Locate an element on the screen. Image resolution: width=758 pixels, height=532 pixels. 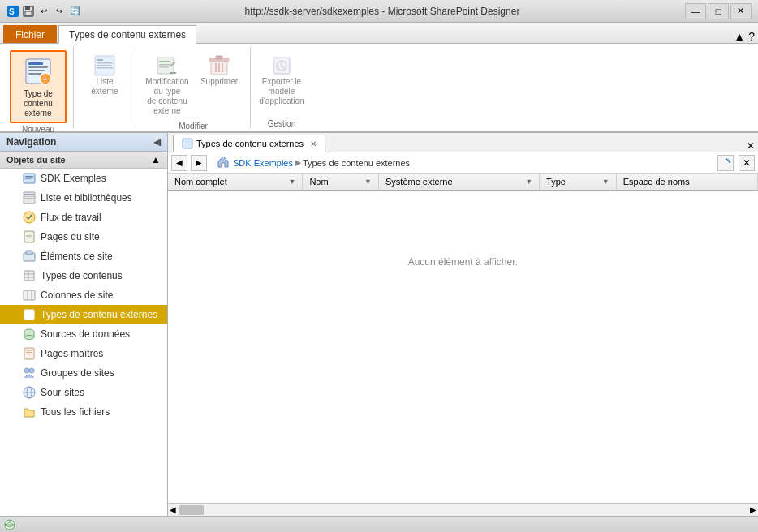
close-button: ✕ is located at coordinates (741, 11).